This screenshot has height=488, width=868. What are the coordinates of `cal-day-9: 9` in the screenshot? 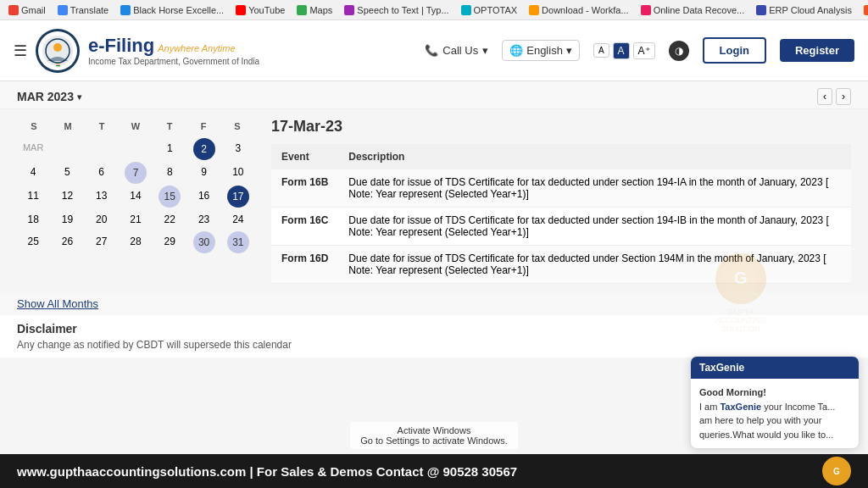 It's located at (203, 173).